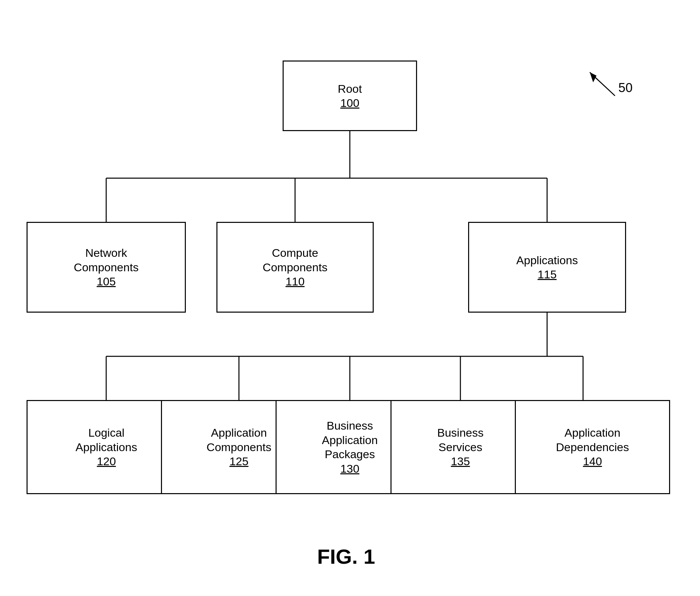 This screenshot has height=596, width=700. I want to click on figure-label: FIG. 1, so click(346, 556).